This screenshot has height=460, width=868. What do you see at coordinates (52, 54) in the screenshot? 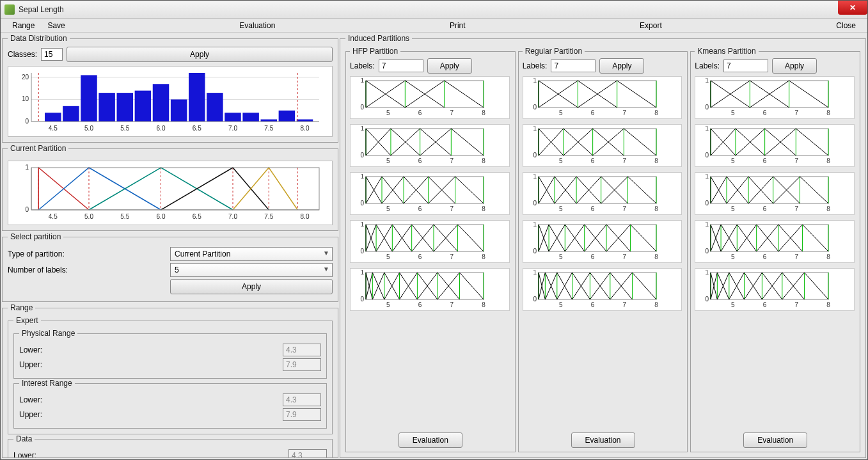
I see `classes-input` at bounding box center [52, 54].